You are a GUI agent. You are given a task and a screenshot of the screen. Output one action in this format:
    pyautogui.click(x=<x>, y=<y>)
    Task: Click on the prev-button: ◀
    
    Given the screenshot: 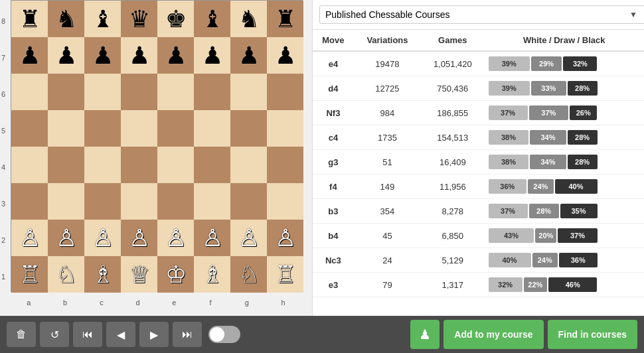 What is the action you would take?
    pyautogui.click(x=121, y=334)
    